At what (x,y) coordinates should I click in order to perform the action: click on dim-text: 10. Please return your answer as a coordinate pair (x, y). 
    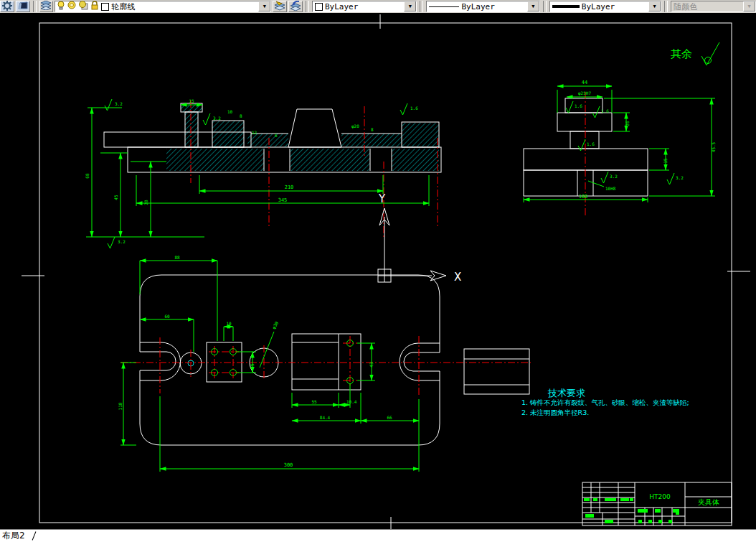
    Looking at the image, I should click on (229, 323).